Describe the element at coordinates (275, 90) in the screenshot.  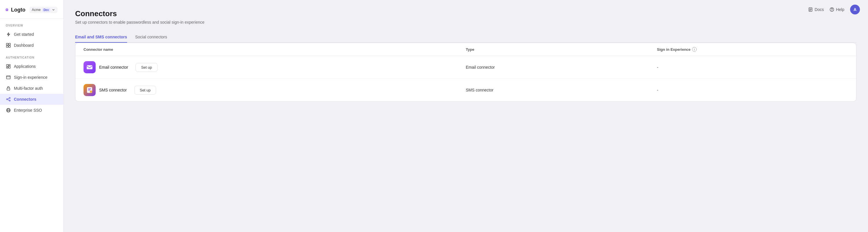
I see `sms-connector-cell: S SMS connector Set up` at that location.